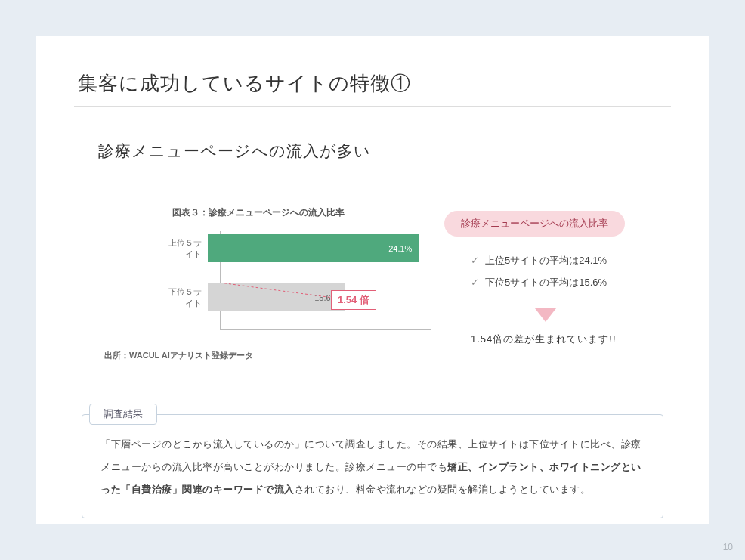 This screenshot has width=745, height=560. What do you see at coordinates (372, 106) in the screenshot?
I see `title-rule` at bounding box center [372, 106].